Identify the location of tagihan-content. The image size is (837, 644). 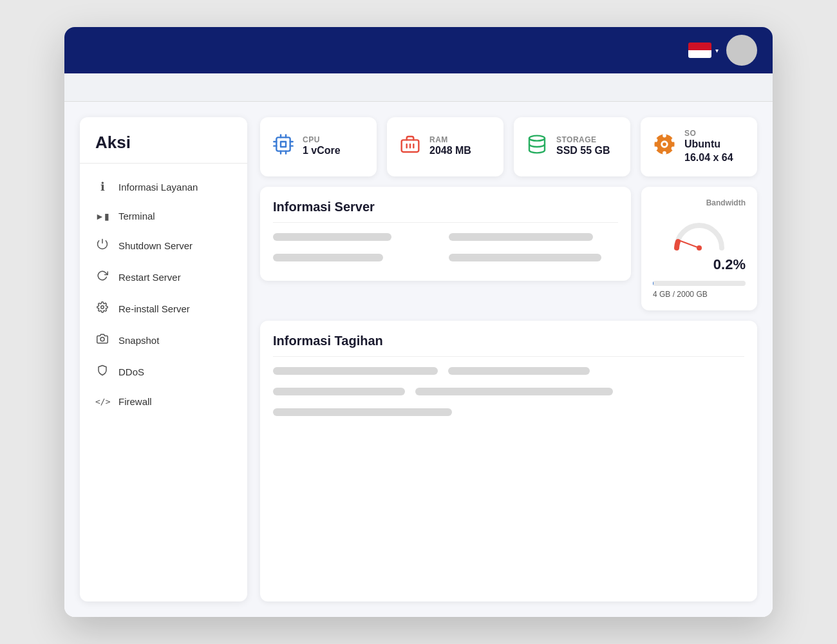
(509, 395).